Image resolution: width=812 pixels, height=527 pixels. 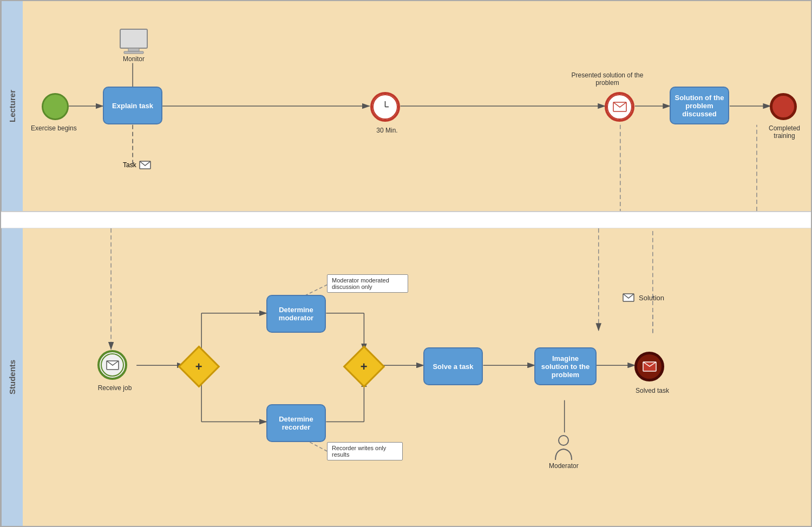 I want to click on lecturer-lane-label: Lecturer, so click(x=12, y=106).